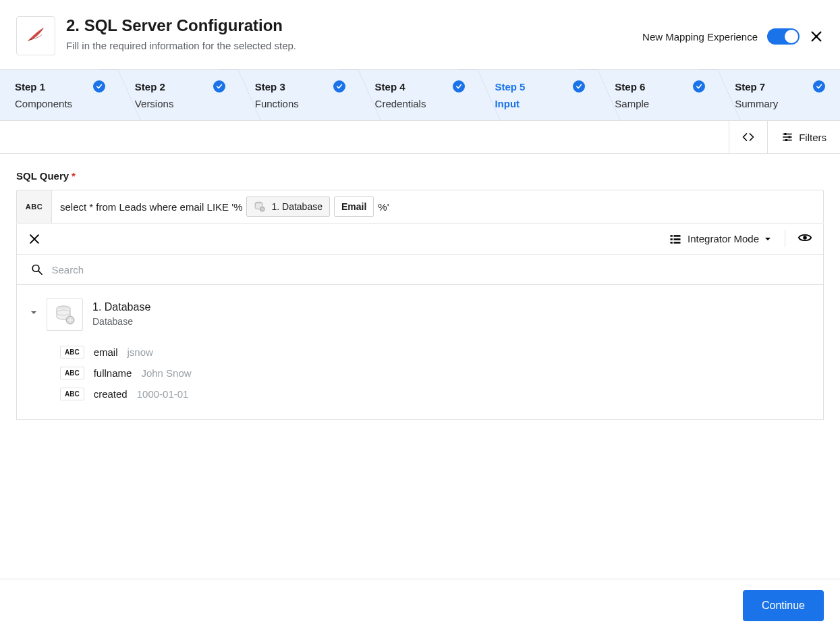  Describe the element at coordinates (700, 36) in the screenshot. I see `toggle-label: New Mapping Experience` at that location.